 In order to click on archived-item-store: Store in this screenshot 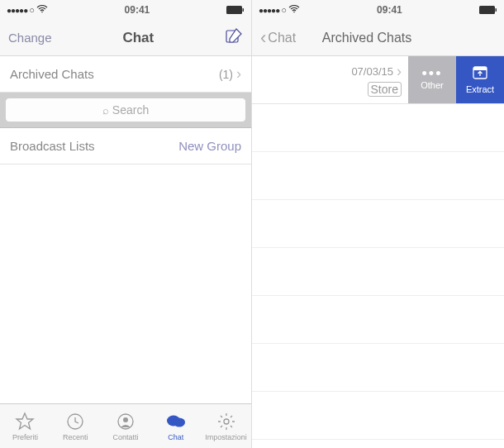, I will do `click(385, 89)`.